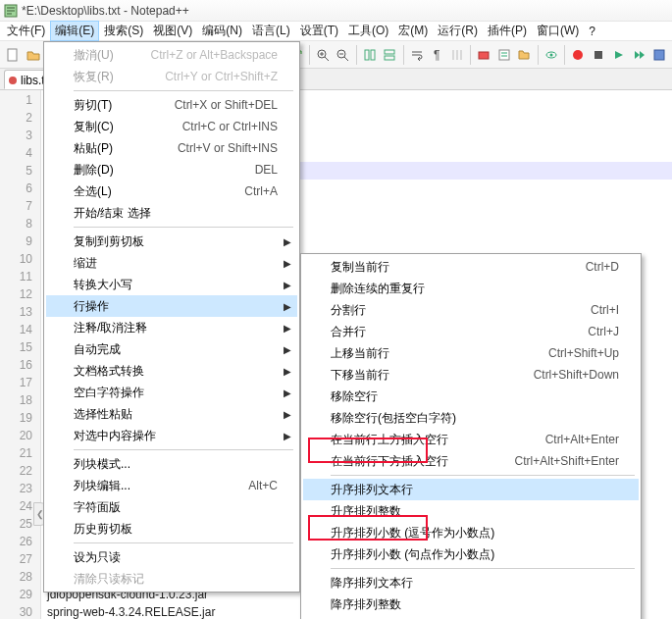 The image size is (672, 619). What do you see at coordinates (583, 439) in the screenshot?
I see `menu-shortcut: Ctrl+Alt+Enter` at bounding box center [583, 439].